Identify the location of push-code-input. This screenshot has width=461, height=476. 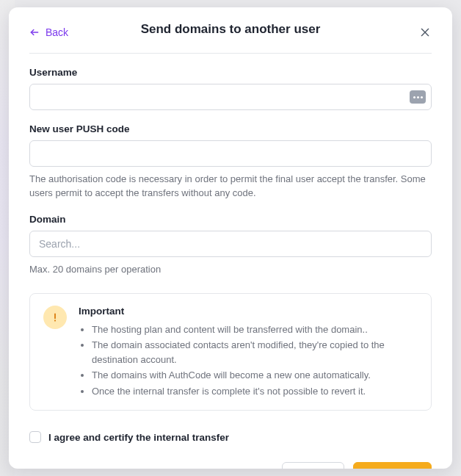
(230, 154).